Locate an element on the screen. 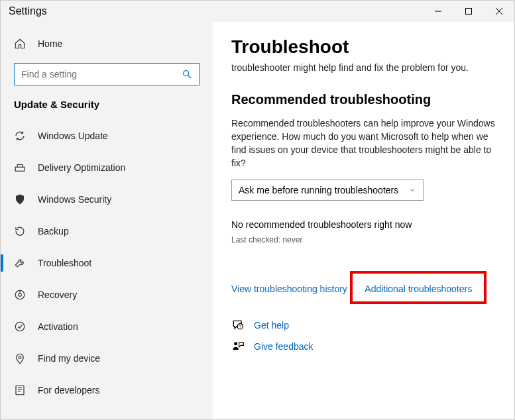  sidebar-item-windows-security: Windows Security is located at coordinates (107, 199).